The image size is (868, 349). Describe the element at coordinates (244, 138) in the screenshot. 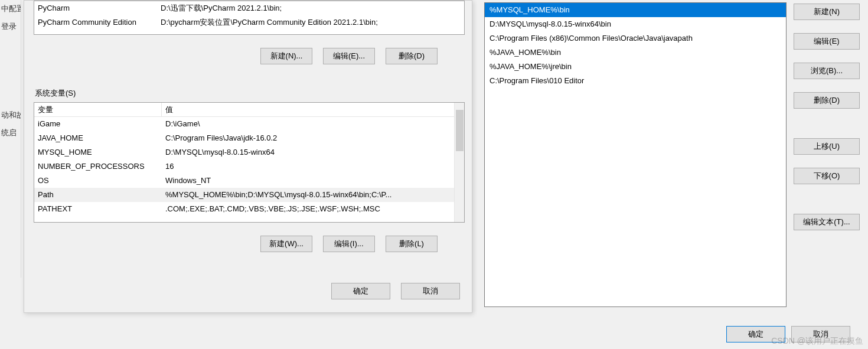

I see `system-var-row: JAVA_HOMEC:\Program Files\Java\jdk-16.0.…` at that location.